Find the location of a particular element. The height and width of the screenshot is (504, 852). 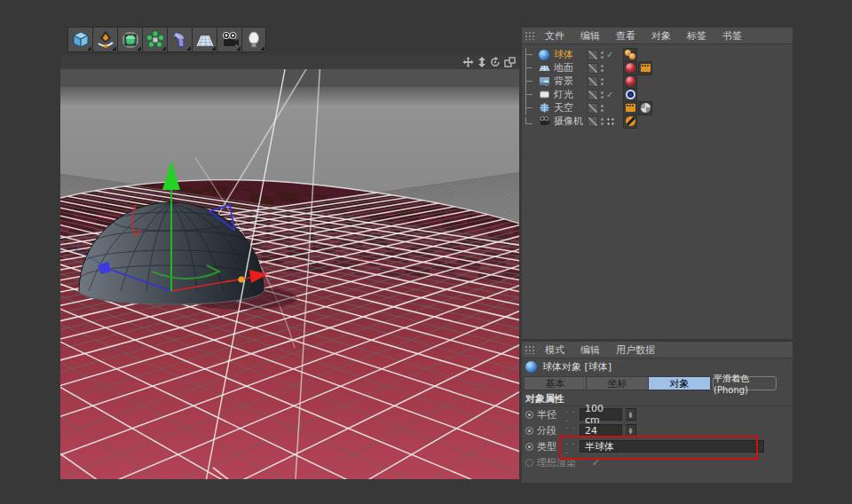

lightbulb-icon is located at coordinates (254, 40).